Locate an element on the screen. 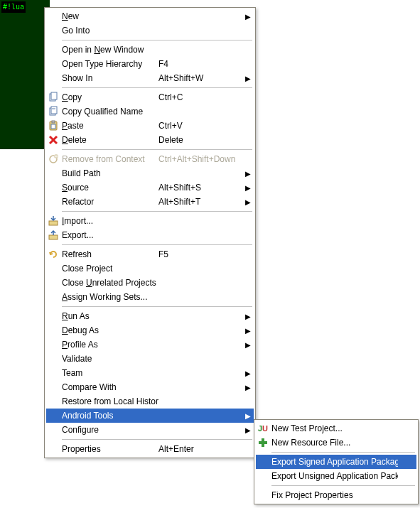 The height and width of the screenshot is (508, 420). menu-item-profile-as: Profile As▶ is located at coordinates (150, 345).